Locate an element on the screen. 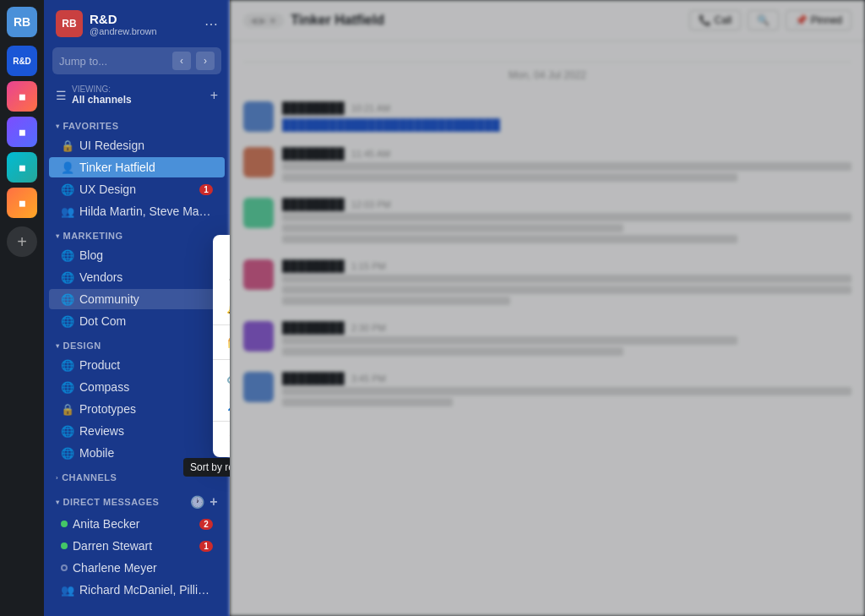 This screenshot has height=616, width=865. sidebar-item-label: Darren Stewart is located at coordinates (133, 546).